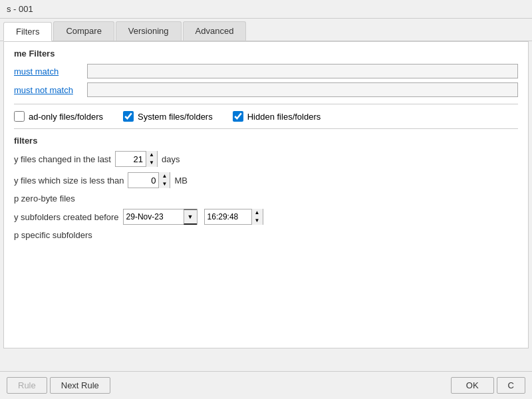 The width and height of the screenshot is (532, 399). I want to click on skip-zero-row: p zero-byte files, so click(266, 198).